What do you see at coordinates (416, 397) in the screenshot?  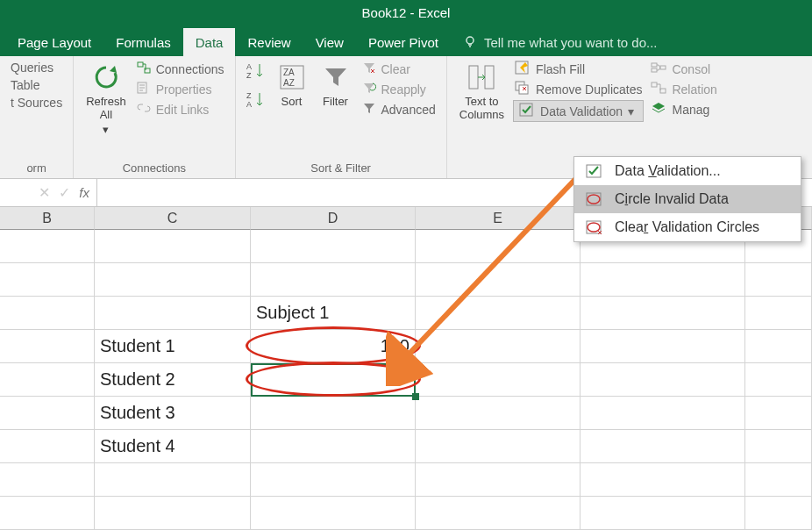 I see `fill-handle` at bounding box center [416, 397].